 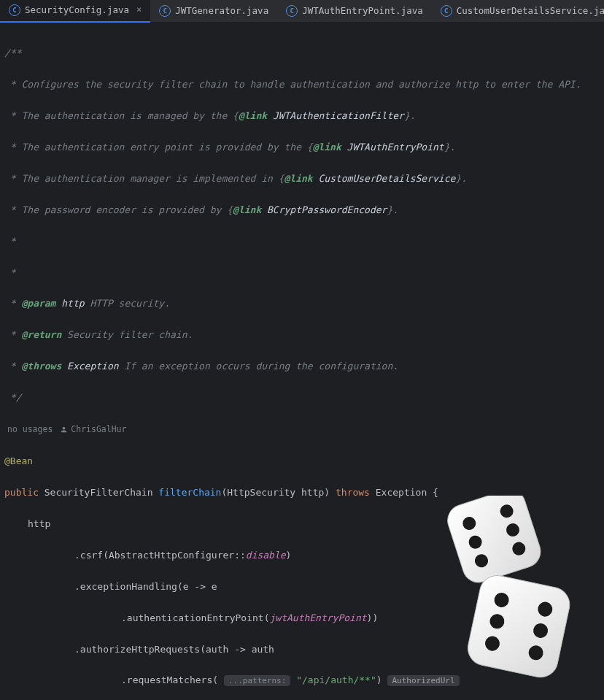 I want to click on author-badge: ChrisGalHur, so click(x=93, y=429).